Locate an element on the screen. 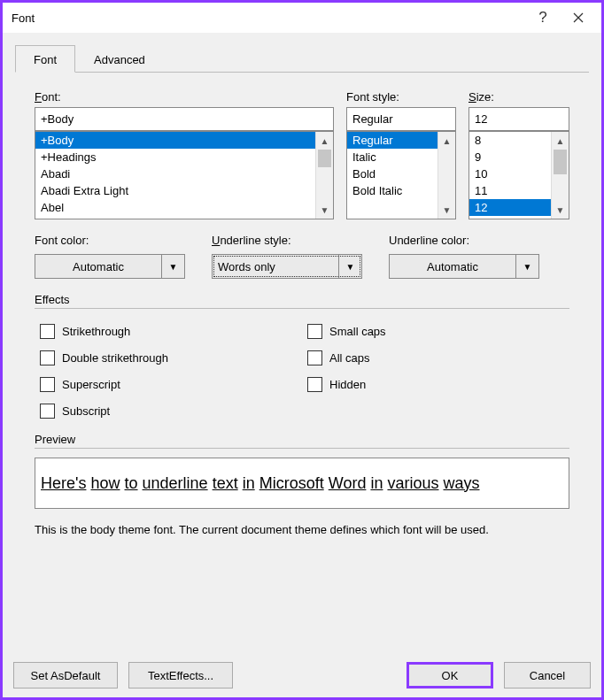  size-input is located at coordinates (519, 119).